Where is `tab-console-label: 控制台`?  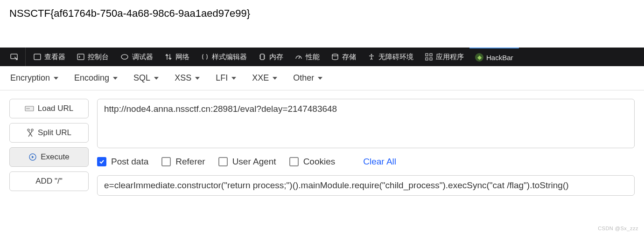 tab-console-label: 控制台 is located at coordinates (98, 57).